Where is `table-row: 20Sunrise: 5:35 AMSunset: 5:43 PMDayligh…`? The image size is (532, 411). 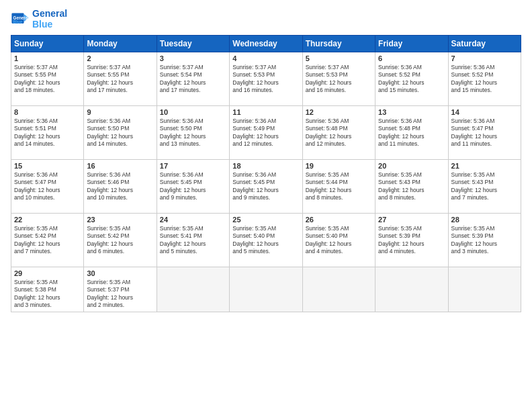 table-row: 20Sunrise: 5:35 AMSunset: 5:43 PMDayligh… is located at coordinates (412, 187).